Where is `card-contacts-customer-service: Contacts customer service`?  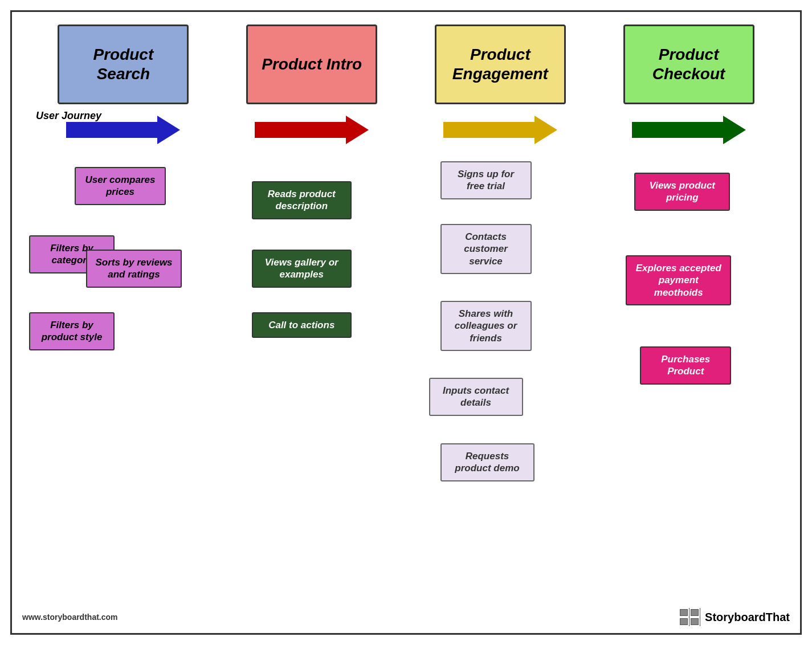
card-contacts-customer-service: Contacts customer service is located at coordinates (486, 249).